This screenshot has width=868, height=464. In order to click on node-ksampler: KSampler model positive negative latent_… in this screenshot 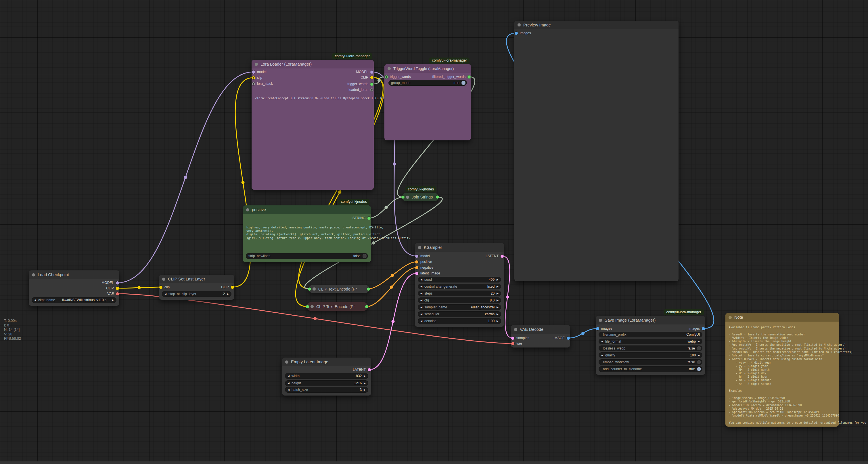, I will do `click(460, 285)`.